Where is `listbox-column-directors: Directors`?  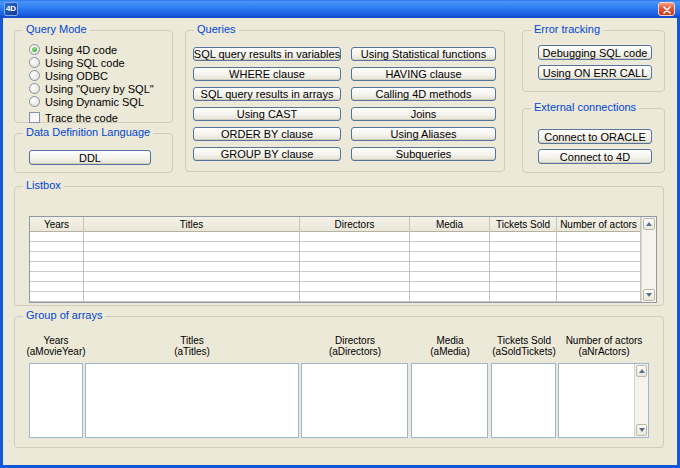 listbox-column-directors: Directors is located at coordinates (355, 260).